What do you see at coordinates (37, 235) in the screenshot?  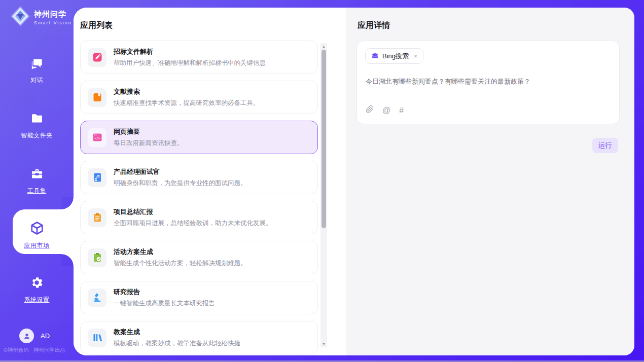 I see `sidebar-item-app-market: 应用市场` at bounding box center [37, 235].